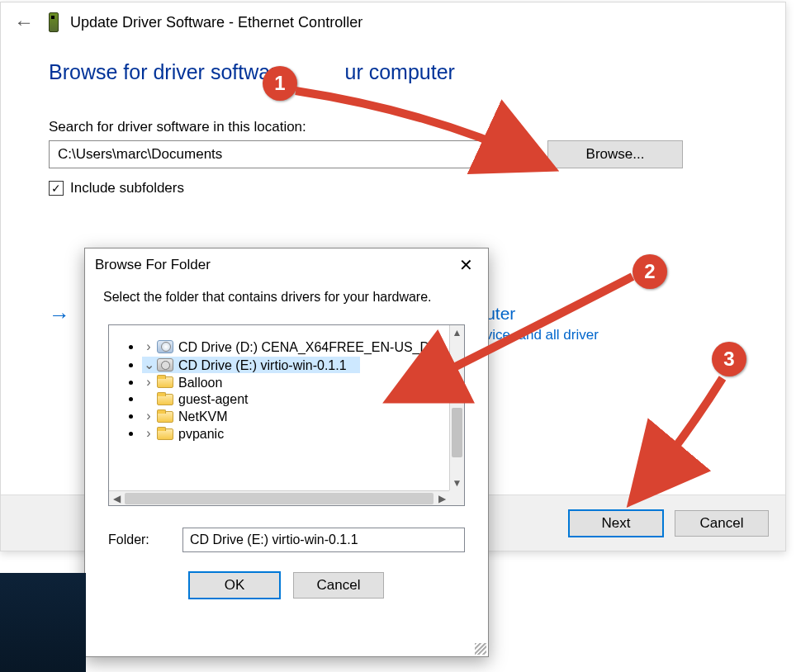 This screenshot has height=672, width=796. Describe the element at coordinates (127, 188) in the screenshot. I see `include-subfolders-label: Include subfolders` at that location.